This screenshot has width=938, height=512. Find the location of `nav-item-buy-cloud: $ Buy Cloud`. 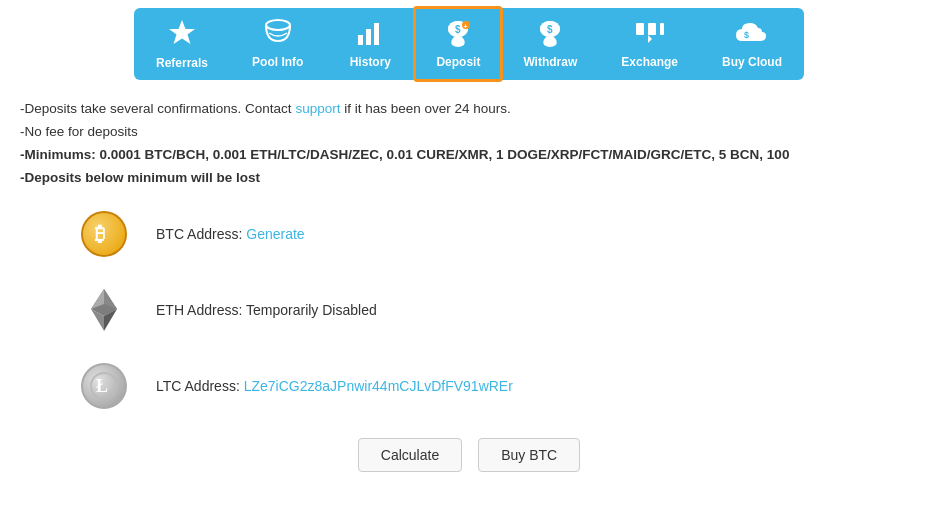

nav-item-buy-cloud: $ Buy Cloud is located at coordinates (752, 44).